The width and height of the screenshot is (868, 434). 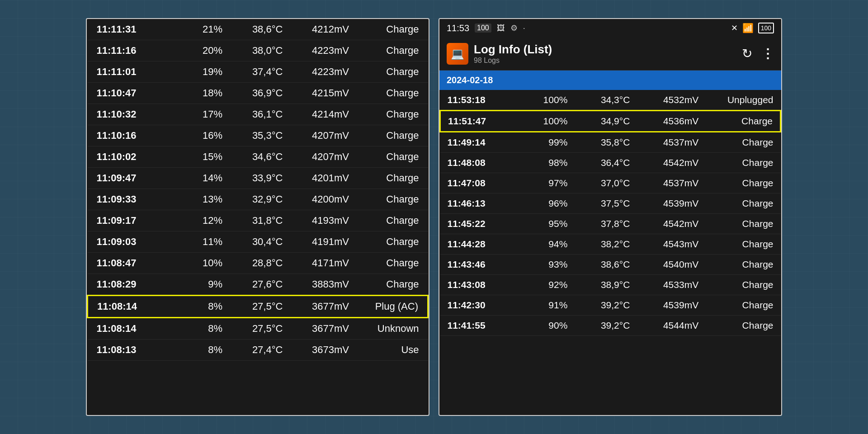 What do you see at coordinates (390, 307) in the screenshot?
I see `status-cell: Plug (AC)` at bounding box center [390, 307].